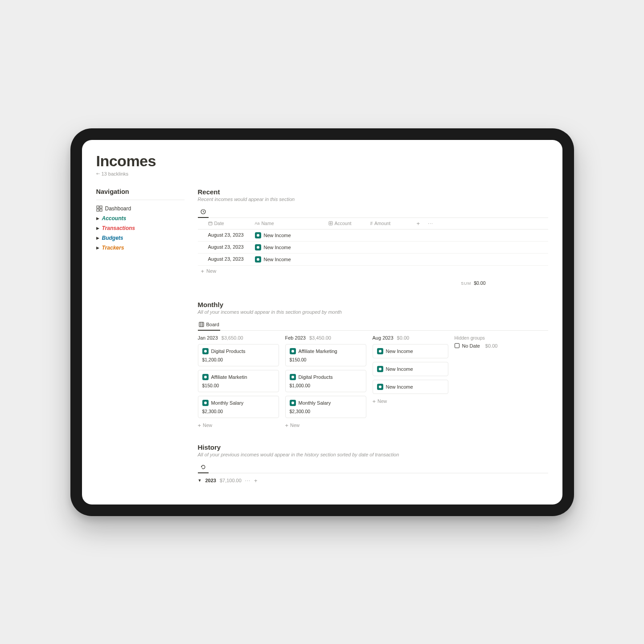 Image resolution: width=644 pixels, height=644 pixels. Describe the element at coordinates (471, 346) in the screenshot. I see `nodate-label: No Date` at that location.